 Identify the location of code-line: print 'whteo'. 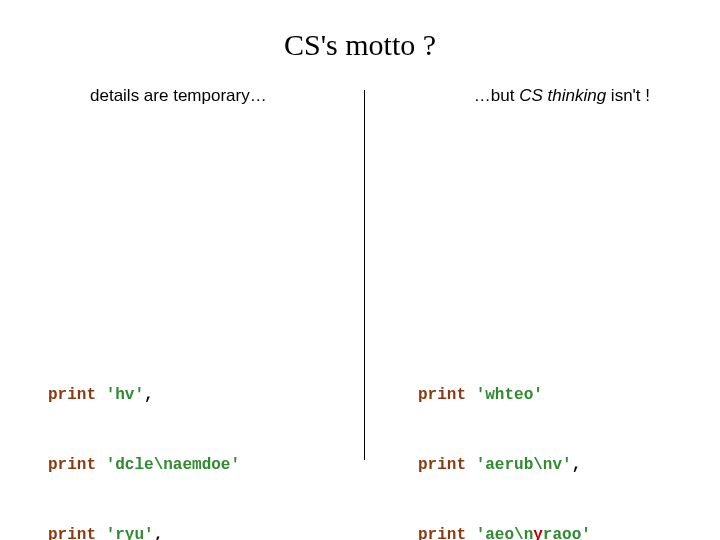
(504, 396).